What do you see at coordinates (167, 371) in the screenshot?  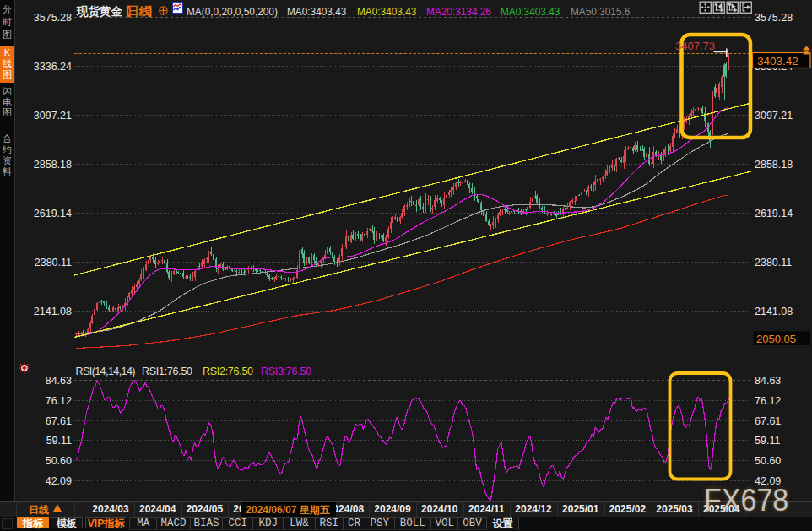 I see `svg-text: RSI1:76.50` at bounding box center [167, 371].